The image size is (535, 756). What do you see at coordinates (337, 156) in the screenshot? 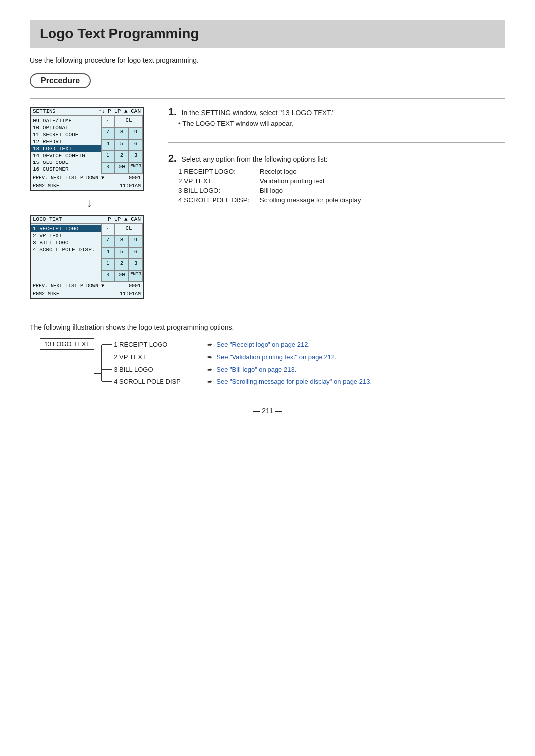
I see `step-content: 1. In the SETTING window, select "13 LOG…` at bounding box center [337, 156].